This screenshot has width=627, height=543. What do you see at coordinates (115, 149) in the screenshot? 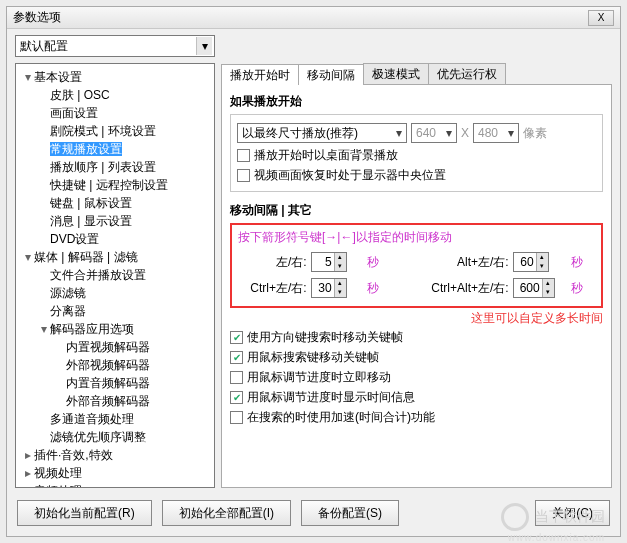
I see `tree-item: 常规播放设置` at bounding box center [115, 149].